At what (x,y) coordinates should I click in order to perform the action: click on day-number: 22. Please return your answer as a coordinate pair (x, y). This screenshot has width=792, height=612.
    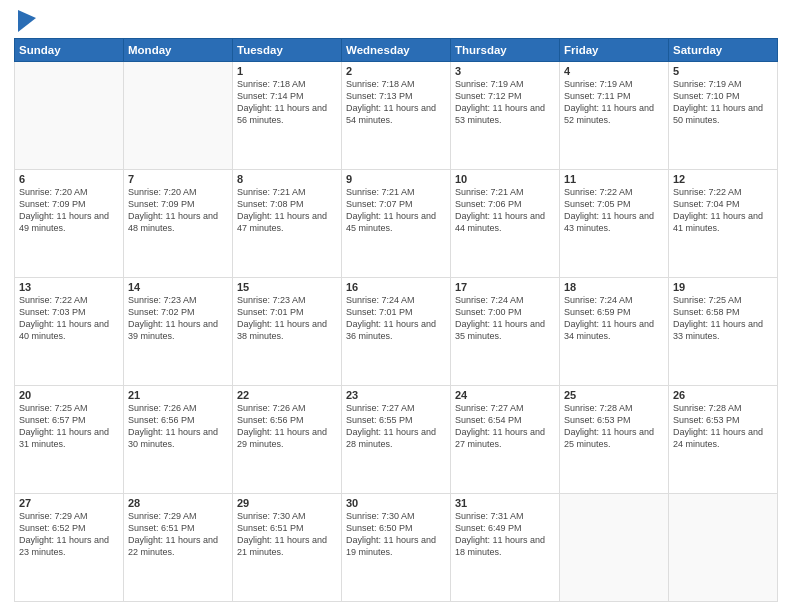
    Looking at the image, I should click on (287, 395).